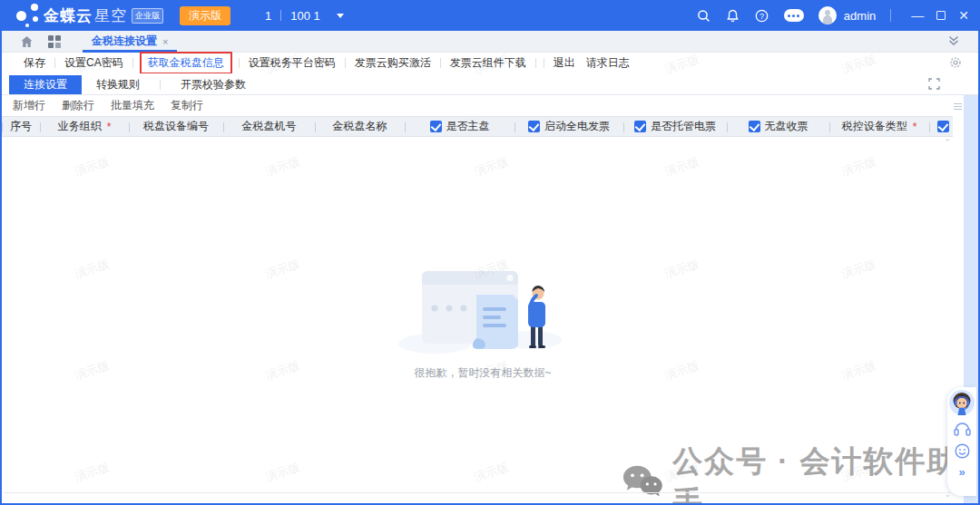 Image resolution: width=980 pixels, height=505 pixels. I want to click on org-count-left: 1, so click(269, 16).